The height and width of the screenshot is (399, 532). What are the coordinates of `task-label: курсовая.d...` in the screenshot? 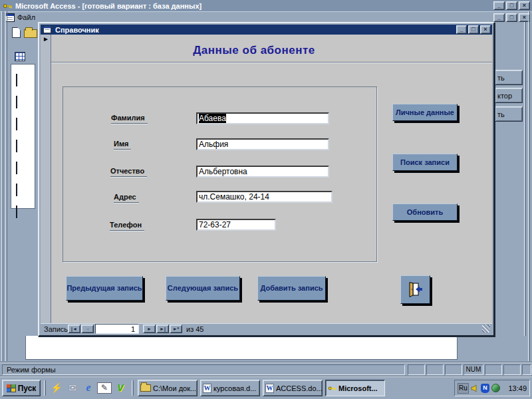 It's located at (235, 388).